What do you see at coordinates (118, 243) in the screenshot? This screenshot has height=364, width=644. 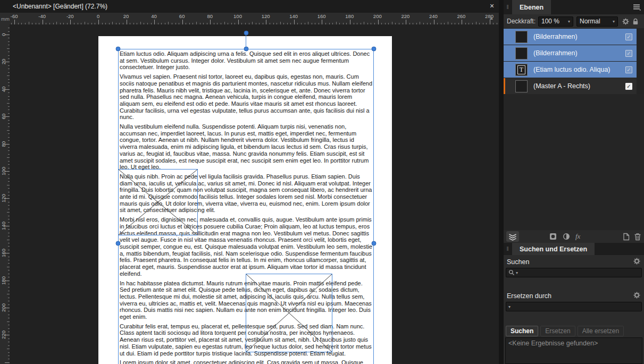 I see `selection-handle-mid-left` at bounding box center [118, 243].